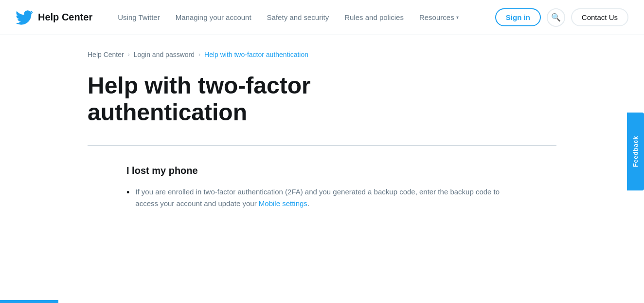  Describe the element at coordinates (24, 18) in the screenshot. I see `twitter-logo-icon` at that location.